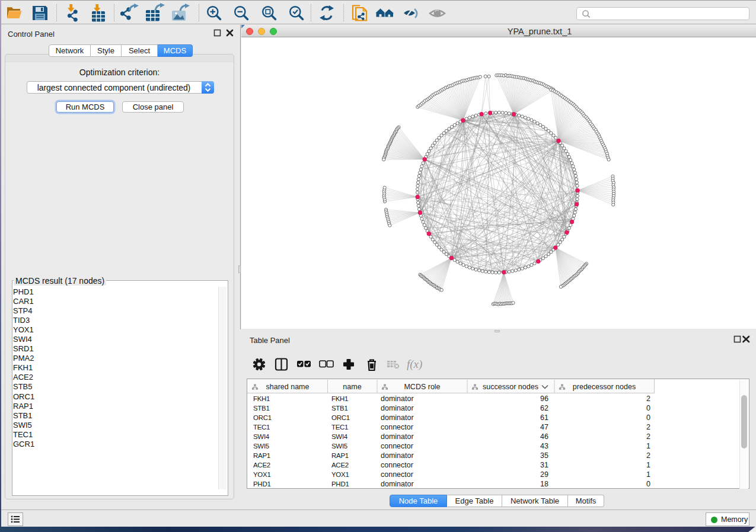 The image size is (756, 532). What do you see at coordinates (288, 387) in the screenshot?
I see `svg-text: shared name` at bounding box center [288, 387].